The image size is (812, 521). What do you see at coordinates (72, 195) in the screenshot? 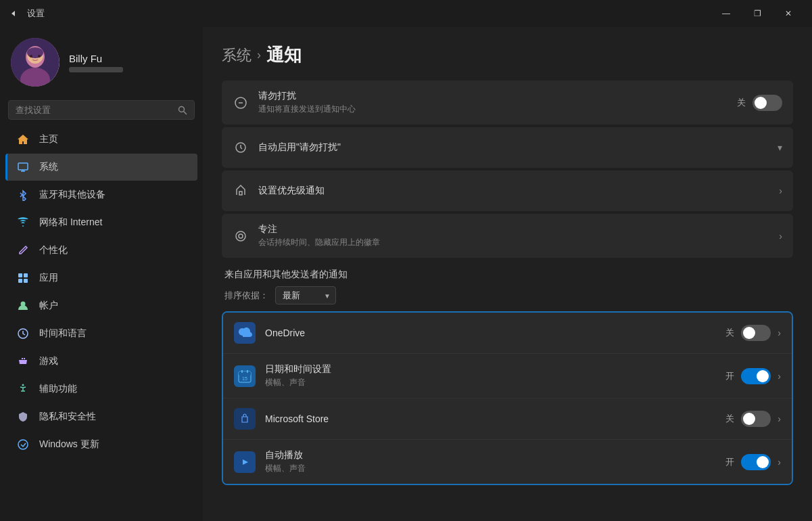
I see `sidebar-item-label-bluetooth: 蓝牙和其他设备` at bounding box center [72, 195].